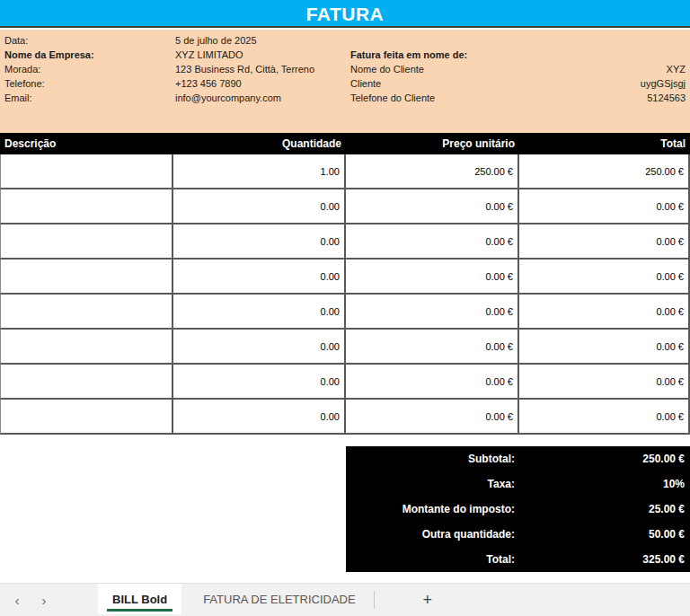 The image size is (690, 616). Describe the element at coordinates (433, 459) in the screenshot. I see `subtotal-label: Subtotal:` at that location.